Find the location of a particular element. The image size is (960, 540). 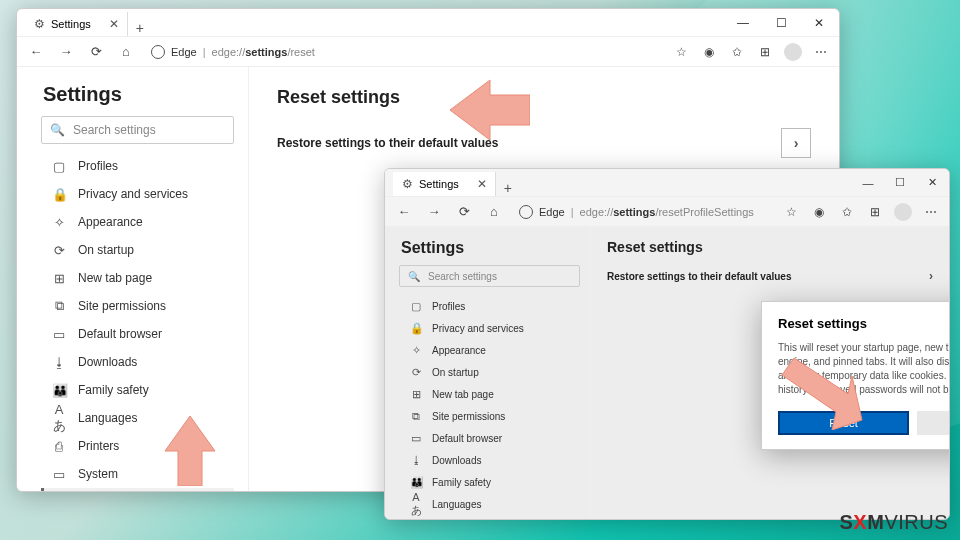

sidebar-item-label: Languages is located at coordinates (108, 418).